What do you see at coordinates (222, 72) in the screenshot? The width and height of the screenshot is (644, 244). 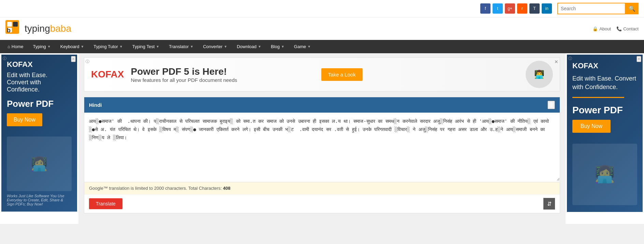 I see `banner-headline: Power PDF 5 is Here!` at bounding box center [222, 72].